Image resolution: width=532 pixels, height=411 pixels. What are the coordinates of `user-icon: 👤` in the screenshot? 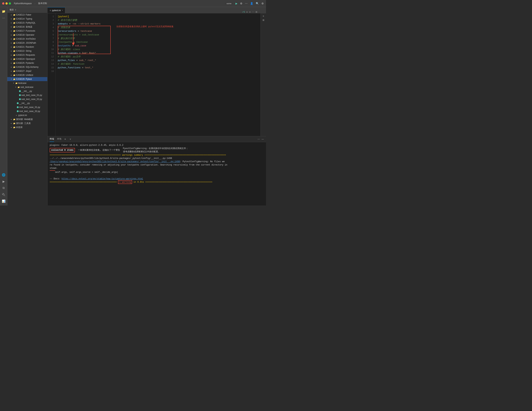 It's located at (252, 3).